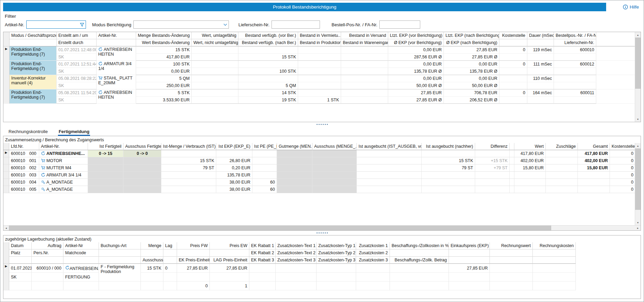 The image size is (644, 302). Describe the element at coordinates (416, 100) in the screenshot. I see `value-cell: 27,85 EUR Ø` at that location.